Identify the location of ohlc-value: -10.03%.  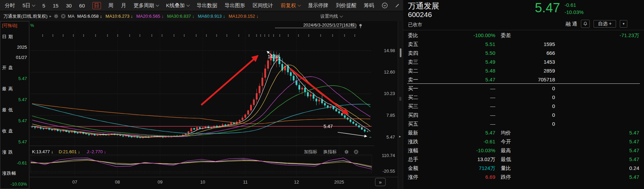
(14, 184).